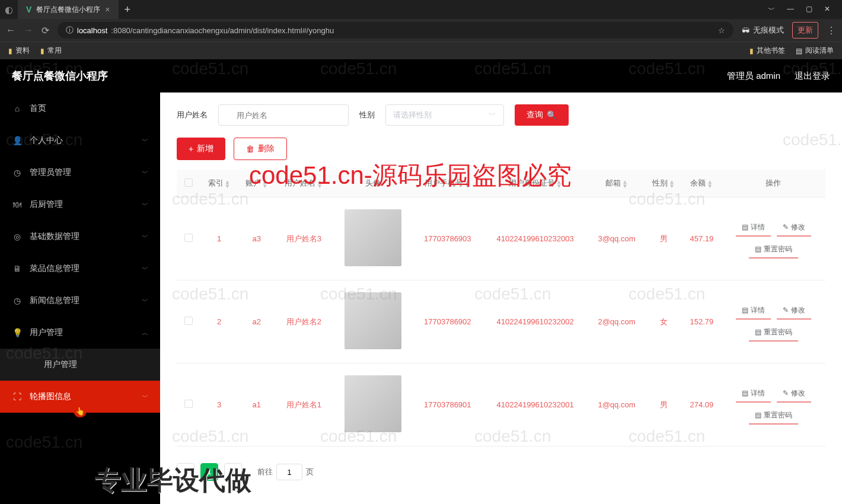 Image resolution: width=842 pixels, height=504 pixels. I want to click on url-domain: localhost, so click(93, 31).